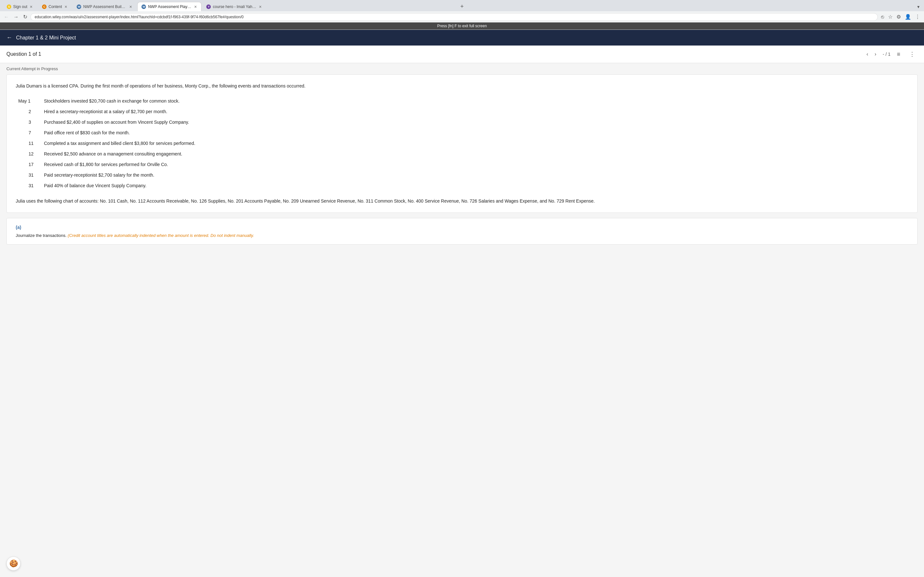 The height and width of the screenshot is (577, 924). What do you see at coordinates (462, 164) in the screenshot?
I see `transaction-row: 17Received cash of $1,800 for services p…` at bounding box center [462, 164].